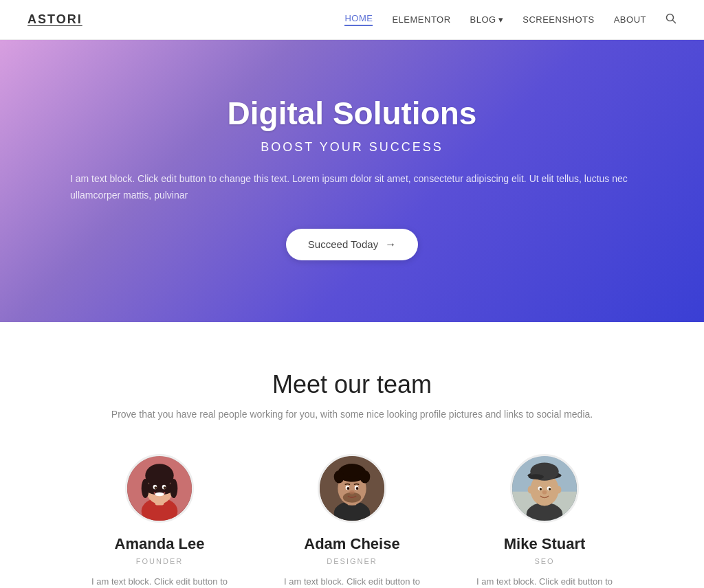 This screenshot has height=588, width=704. Describe the element at coordinates (160, 521) in the screenshot. I see `team-member-amanda: Amanda Lee FOUNDER I am text block. Clic…` at that location.